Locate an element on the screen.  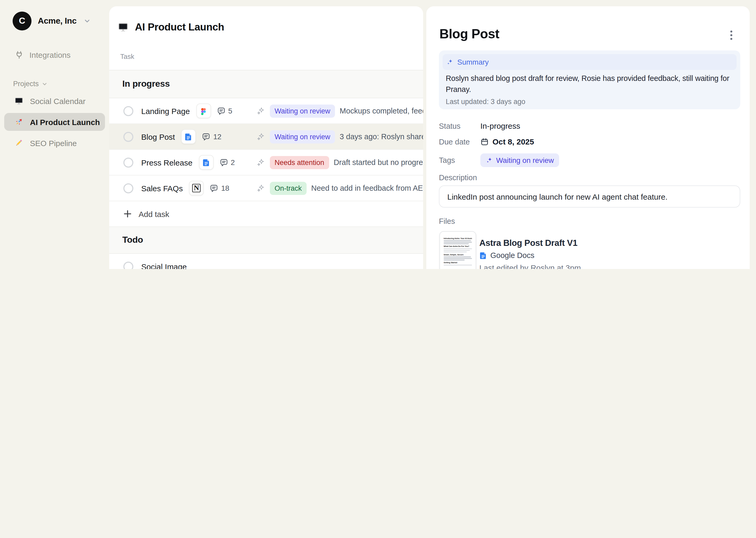
description-text: LinkedIn post announcing launch for new … is located at coordinates (557, 197).